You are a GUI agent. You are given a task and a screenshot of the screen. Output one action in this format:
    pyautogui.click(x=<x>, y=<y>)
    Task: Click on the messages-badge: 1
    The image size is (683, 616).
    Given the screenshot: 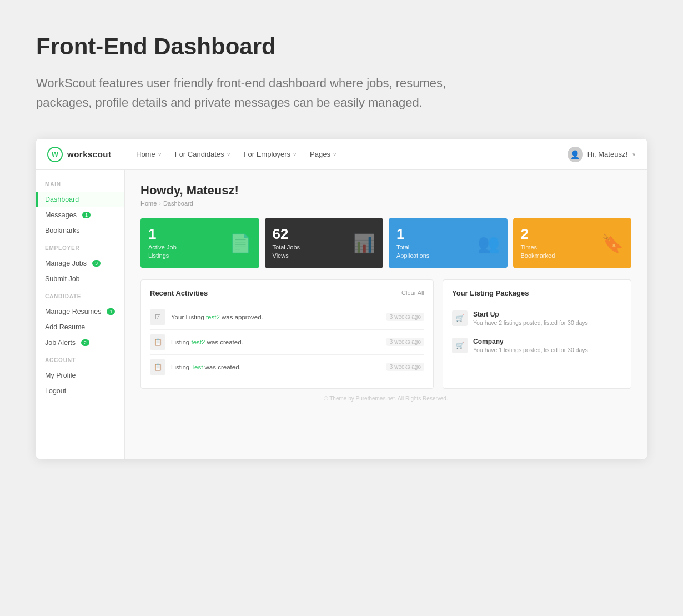 What is the action you would take?
    pyautogui.click(x=87, y=215)
    